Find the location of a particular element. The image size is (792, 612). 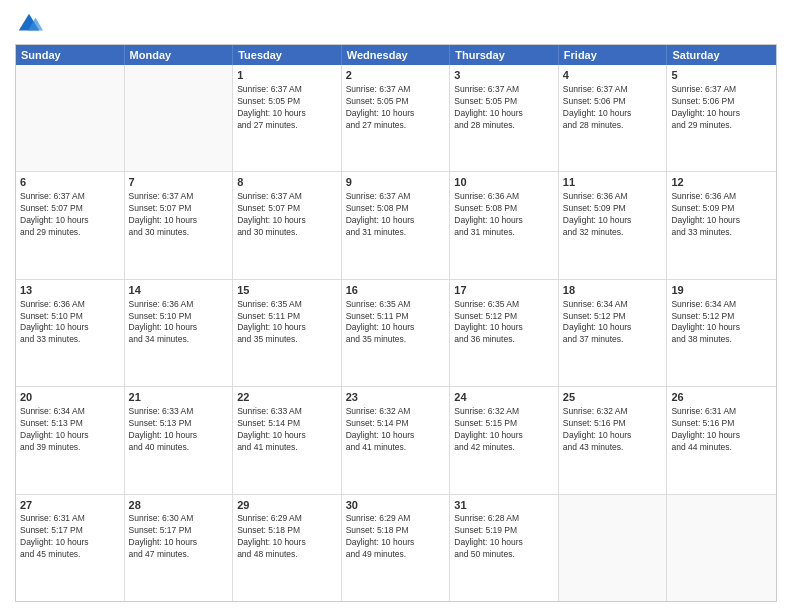

day-number: 21 is located at coordinates (179, 398).